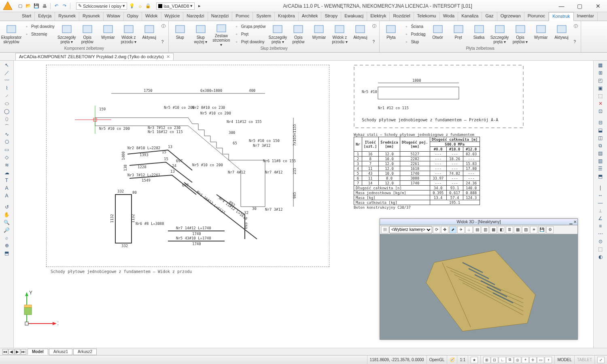 The image size is (607, 364). What do you see at coordinates (7, 207) in the screenshot?
I see `left-tool-19: ↺` at bounding box center [7, 207].